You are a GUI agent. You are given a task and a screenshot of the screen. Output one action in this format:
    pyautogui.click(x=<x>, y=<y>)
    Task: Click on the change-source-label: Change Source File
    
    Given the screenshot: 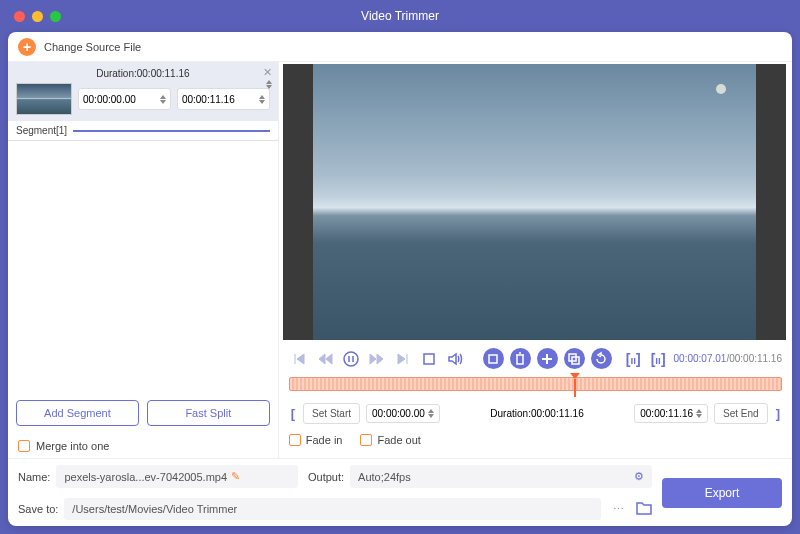 What is the action you would take?
    pyautogui.click(x=92, y=47)
    